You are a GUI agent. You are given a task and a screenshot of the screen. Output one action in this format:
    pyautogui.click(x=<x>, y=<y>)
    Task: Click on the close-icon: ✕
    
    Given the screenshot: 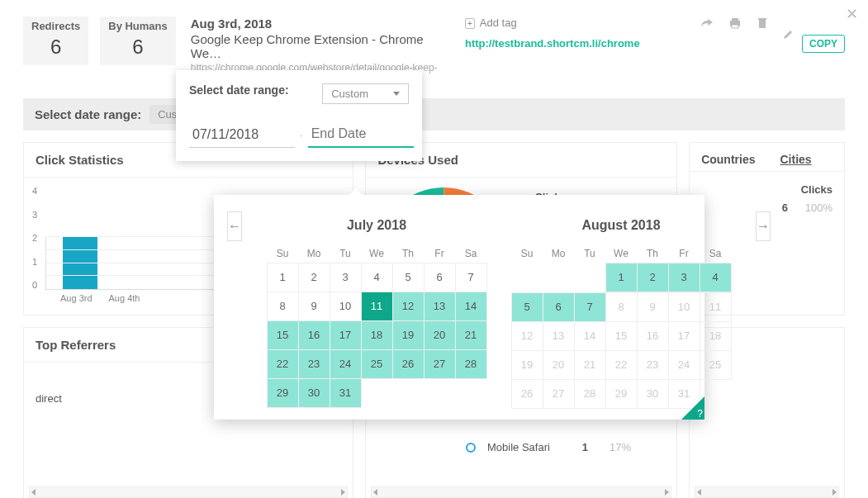 What is the action you would take?
    pyautogui.click(x=852, y=14)
    